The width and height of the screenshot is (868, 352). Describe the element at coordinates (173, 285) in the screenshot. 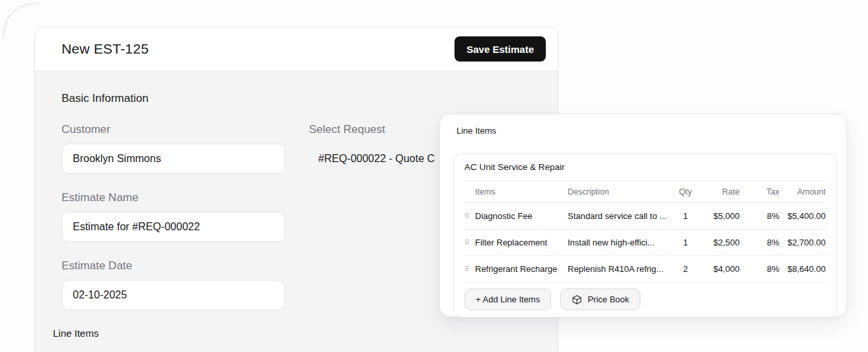

I see `estimate-date-field-group: Estimate Date` at that location.